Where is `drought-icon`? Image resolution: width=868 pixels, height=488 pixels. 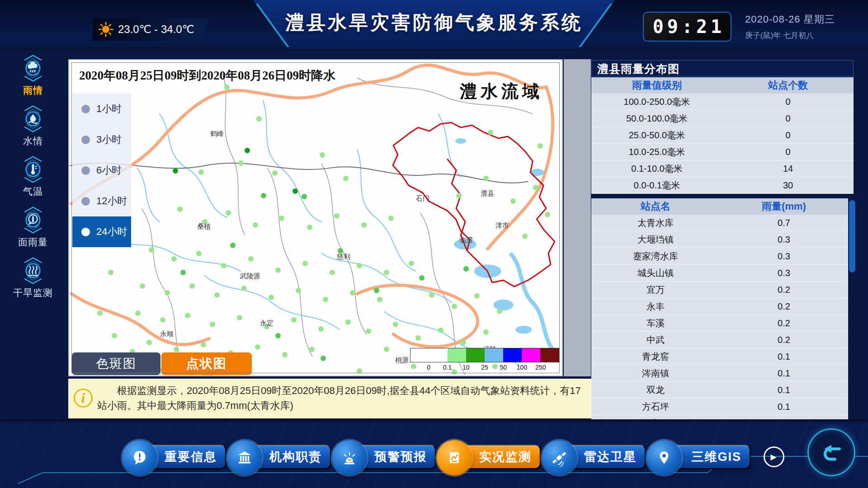 drought-icon is located at coordinates (33, 271).